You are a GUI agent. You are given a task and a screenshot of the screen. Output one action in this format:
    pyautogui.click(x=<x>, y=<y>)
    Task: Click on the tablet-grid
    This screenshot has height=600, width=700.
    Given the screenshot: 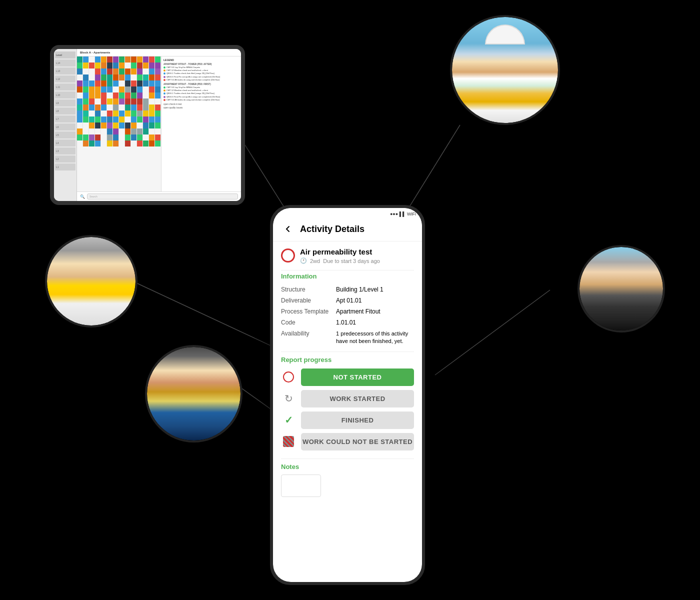 What is the action you would take?
    pyautogui.click(x=119, y=124)
    